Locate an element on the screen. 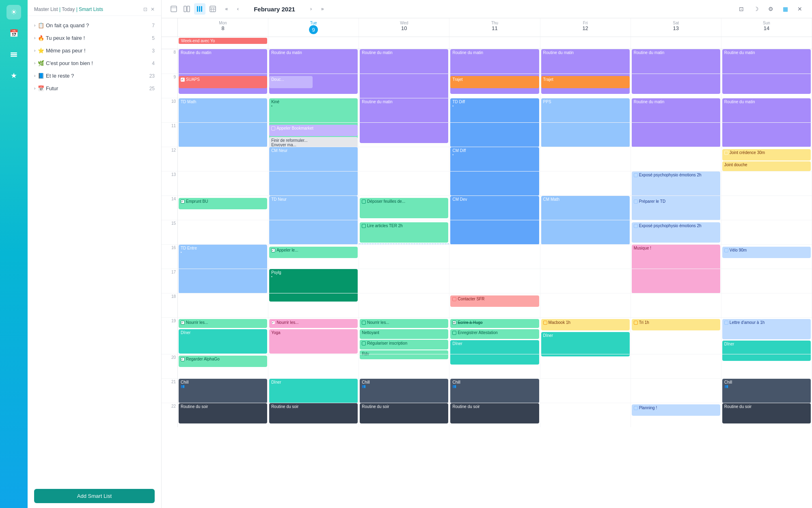  event-nourrir-mon: Nourrir les... is located at coordinates (223, 323).